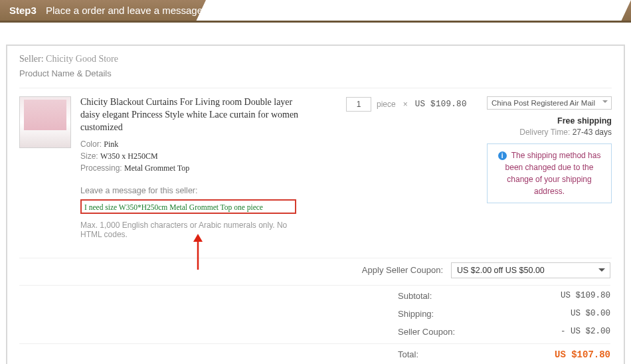 This screenshot has height=364, width=631. I want to click on annotation-arrow-icon, so click(198, 252).